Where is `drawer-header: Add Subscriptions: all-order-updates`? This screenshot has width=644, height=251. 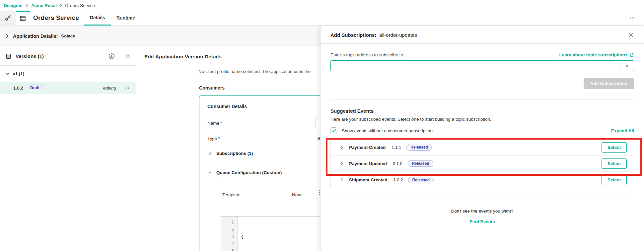 drawer-header: Add Subscriptions: all-order-updates is located at coordinates (482, 35).